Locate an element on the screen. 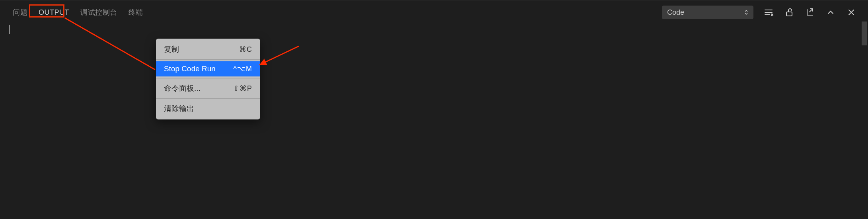 The image size is (868, 219). menu-item-label: Stop Code Run is located at coordinates (190, 69).